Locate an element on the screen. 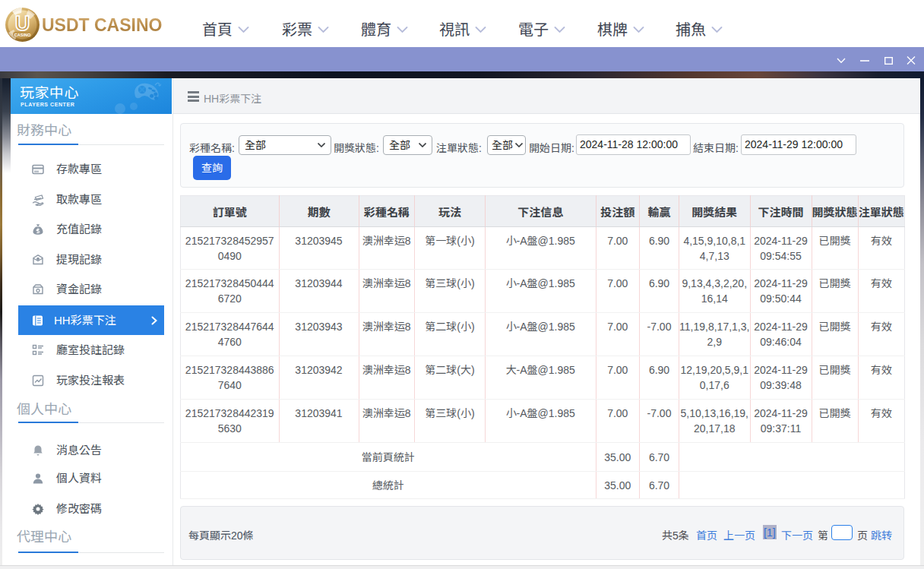  svg-text: CASINO is located at coordinates (23, 35).